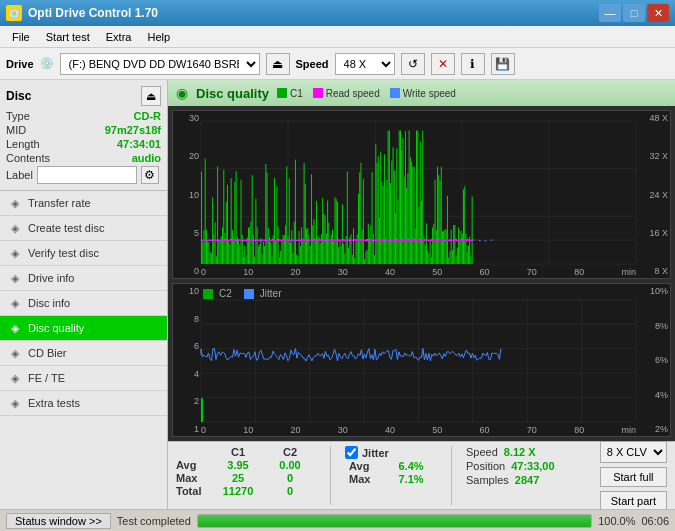  I want to click on drive-info-icon: ◈, so click(15, 278).